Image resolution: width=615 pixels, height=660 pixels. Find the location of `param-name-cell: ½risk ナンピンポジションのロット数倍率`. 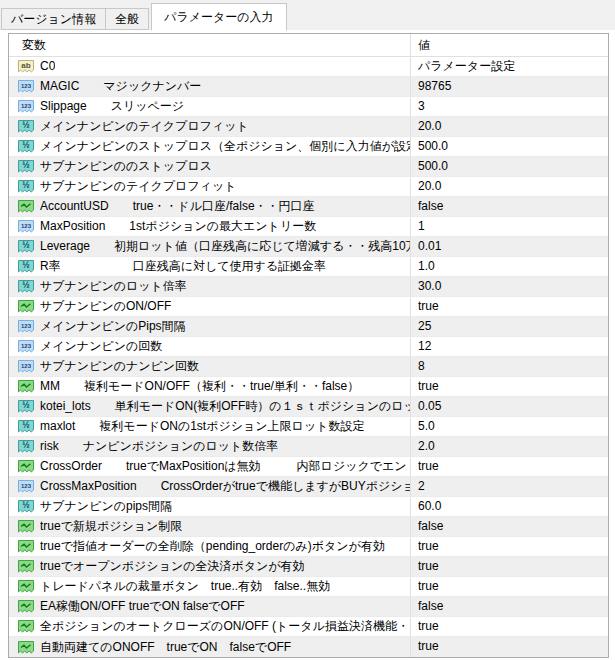

param-name-cell: ½risk ナンピンポジションのロット数倍率 is located at coordinates (210, 446).